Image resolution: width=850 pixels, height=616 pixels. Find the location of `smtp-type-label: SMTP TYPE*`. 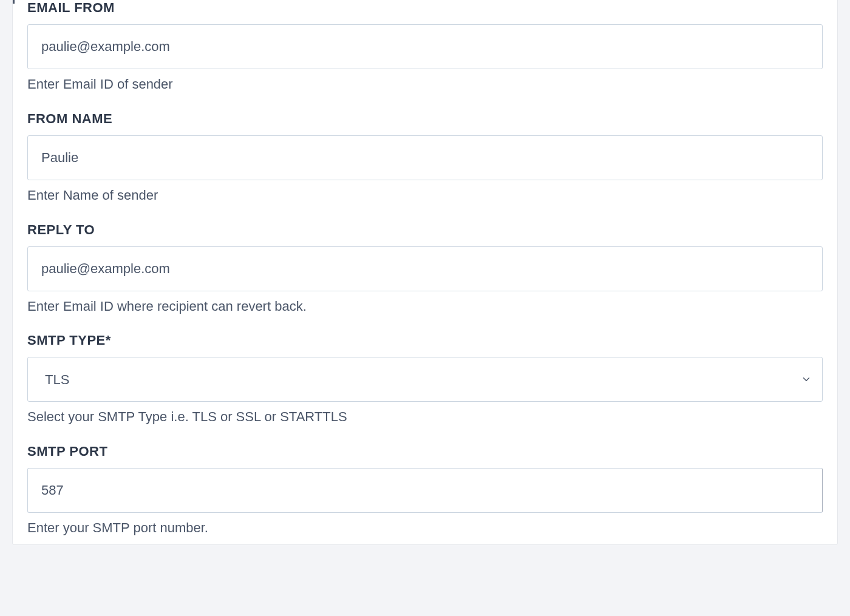

smtp-type-label: SMTP TYPE* is located at coordinates (425, 340).